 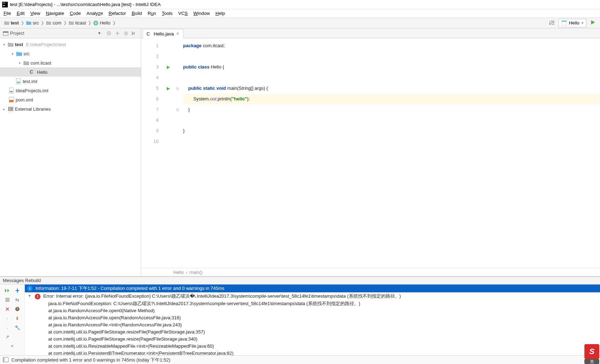 What do you see at coordinates (21, 13) in the screenshot?
I see `menu-edit: Edit` at bounding box center [21, 13].